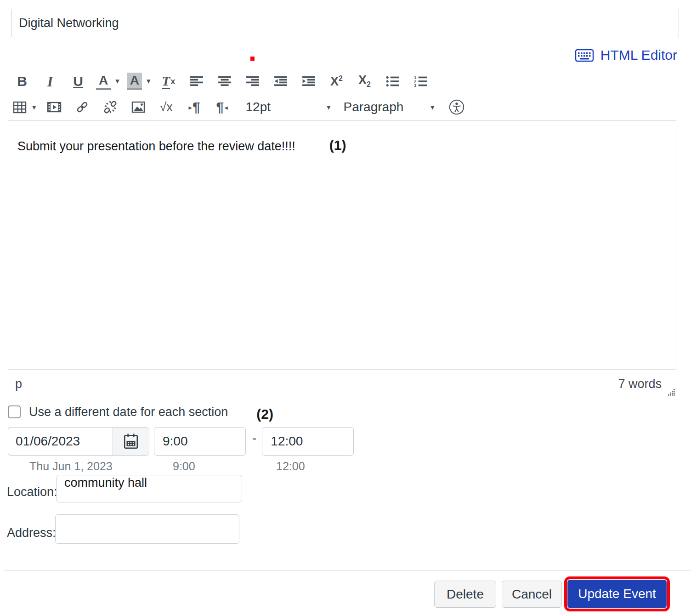 This screenshot has width=691, height=616. I want to click on numbered-list-button: 1 2 3, so click(421, 81).